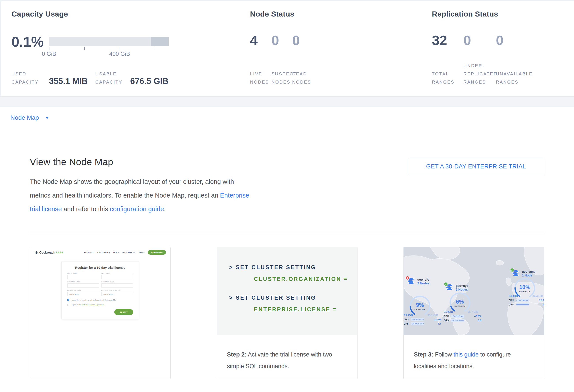 The width and height of the screenshot is (574, 392). What do you see at coordinates (282, 78) in the screenshot?
I see `suspect-nodes-label: SUSPECT NODES` at bounding box center [282, 78].